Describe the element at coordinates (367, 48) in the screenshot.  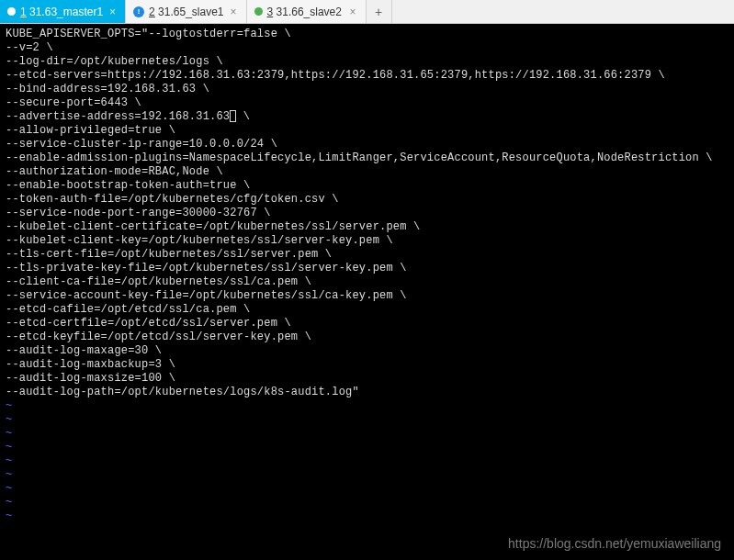
I see `terminal-line: --v=2 \` at that location.